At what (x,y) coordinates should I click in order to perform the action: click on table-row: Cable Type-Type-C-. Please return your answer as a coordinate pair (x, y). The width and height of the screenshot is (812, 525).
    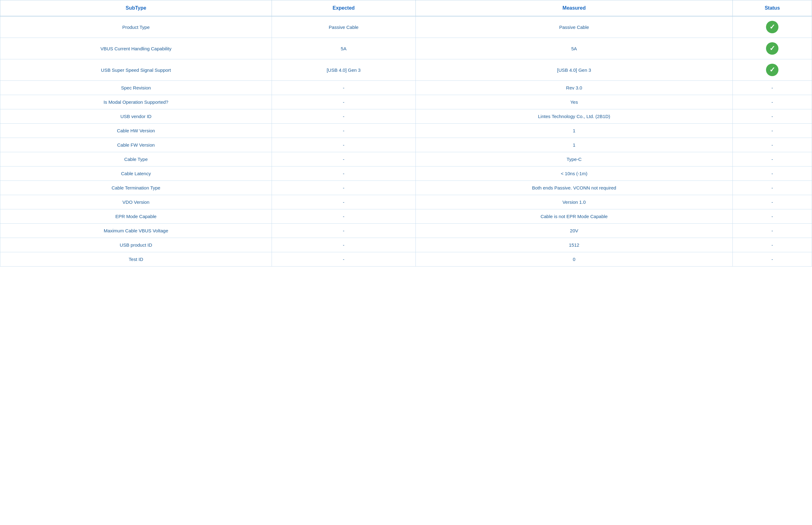
    Looking at the image, I should click on (406, 160).